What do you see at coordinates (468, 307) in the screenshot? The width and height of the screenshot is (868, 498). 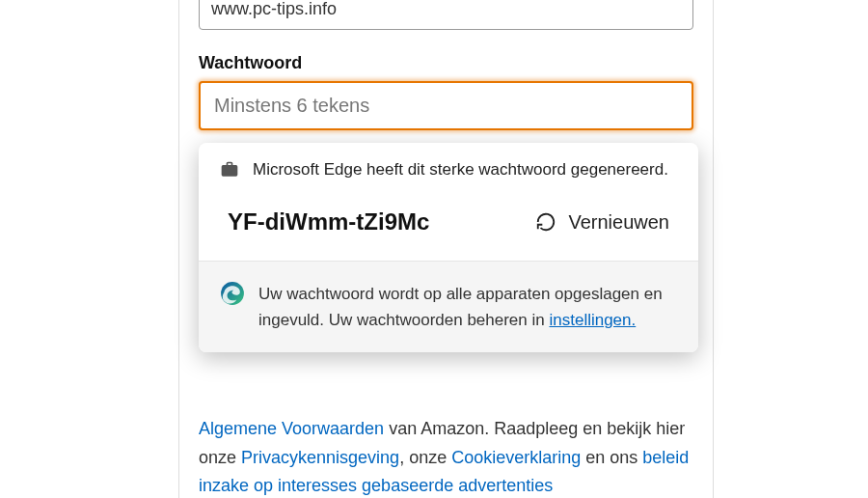 I see `popup-footer-text: Uw wachtwoord wordt op alle apparaten op…` at bounding box center [468, 307].